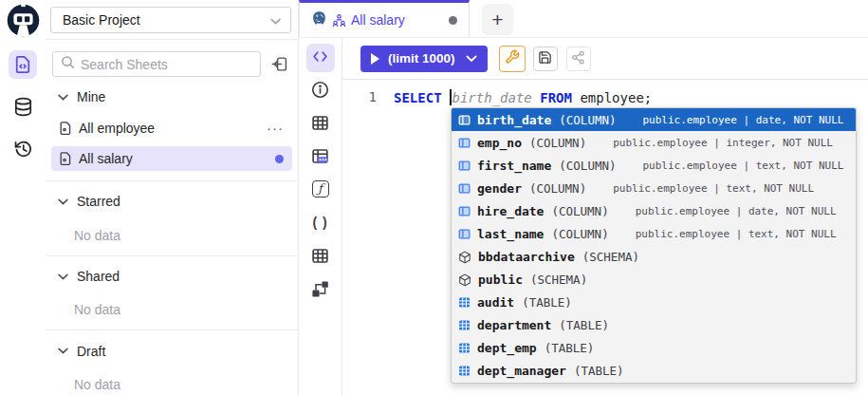 This screenshot has height=395, width=868. Describe the element at coordinates (512, 59) in the screenshot. I see `wrench-icon` at that location.